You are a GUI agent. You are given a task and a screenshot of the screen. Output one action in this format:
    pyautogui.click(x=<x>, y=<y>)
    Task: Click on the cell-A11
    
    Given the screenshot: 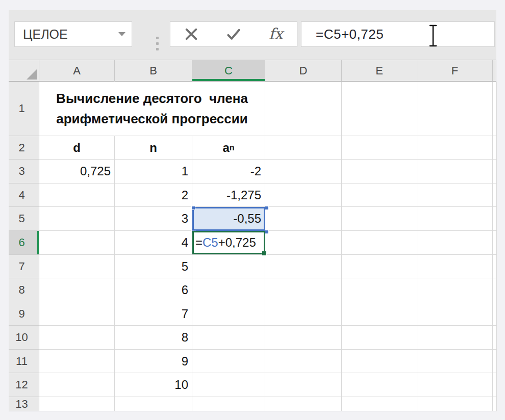 What is the action you would take?
    pyautogui.click(x=77, y=361)
    